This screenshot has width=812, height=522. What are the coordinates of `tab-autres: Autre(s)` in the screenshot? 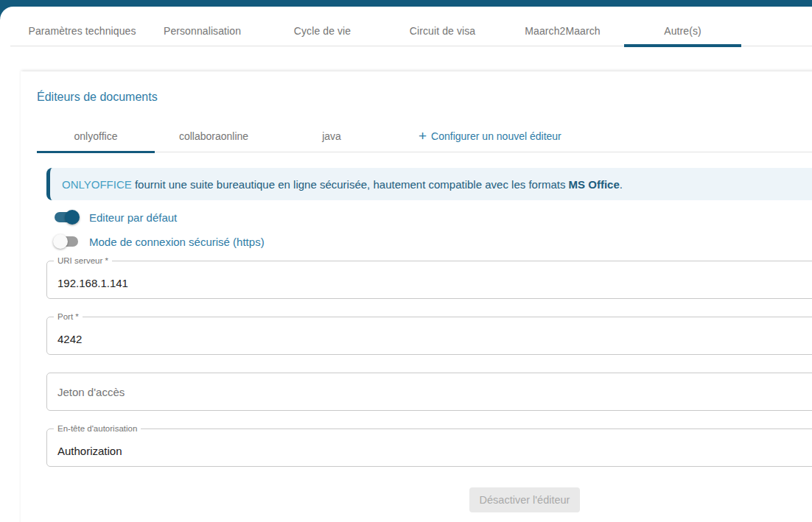 It's located at (682, 32).